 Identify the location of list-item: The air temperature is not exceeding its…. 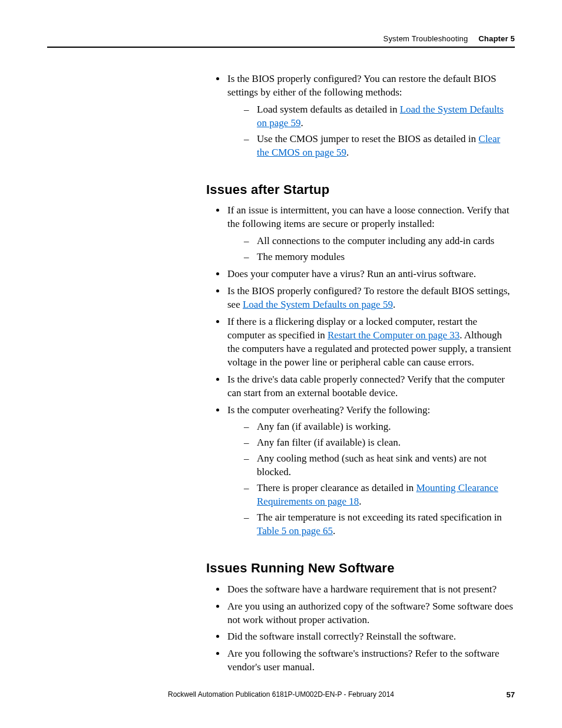
(379, 525).